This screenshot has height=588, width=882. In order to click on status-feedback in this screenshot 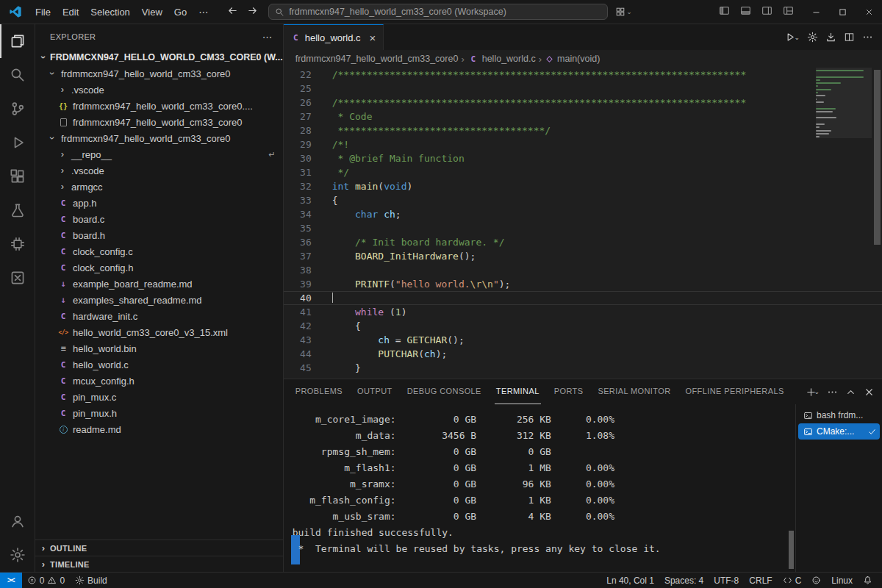, I will do `click(816, 581)`.